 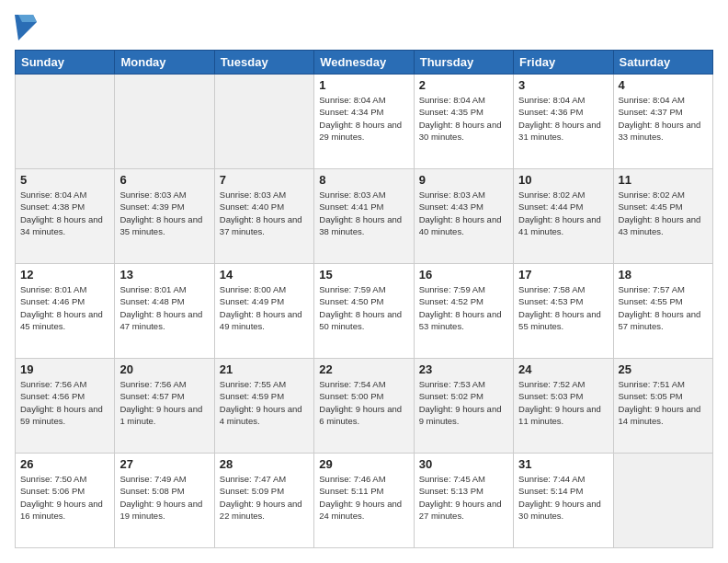 What do you see at coordinates (64, 497) in the screenshot?
I see `day-info: Sunrise: 7:50 AM Sunset: 5:06 PM Dayligh…` at bounding box center [64, 497].